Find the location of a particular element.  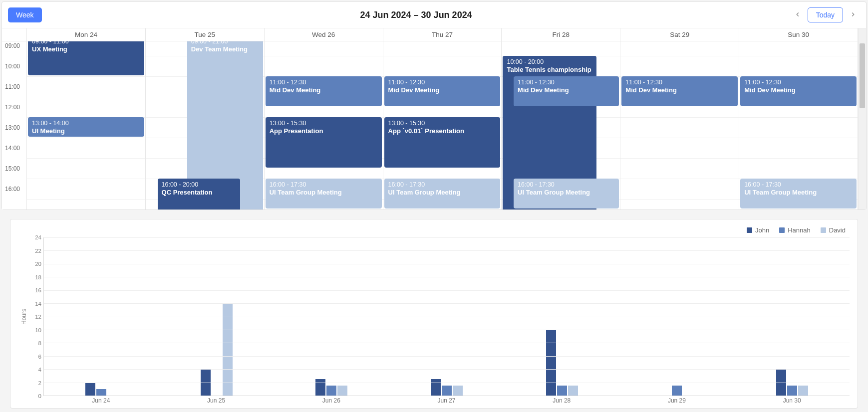

view-week-button: Week is located at coordinates (25, 15).